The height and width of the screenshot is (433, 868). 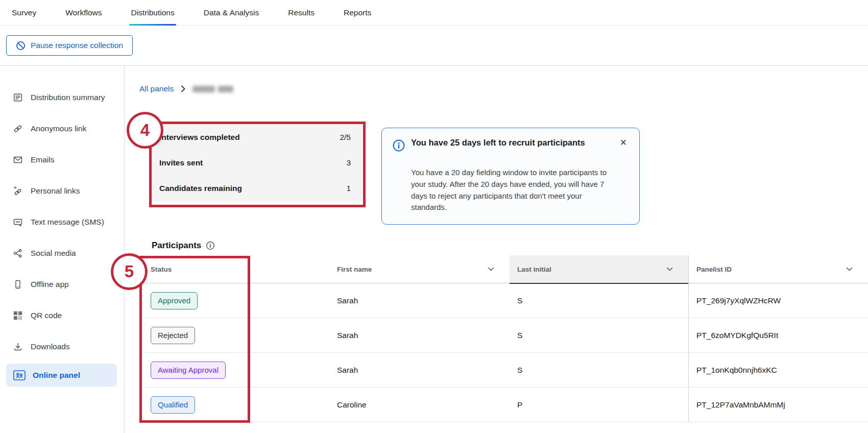 I want to click on sidebar-item-anonymous-link: Anonymous link, so click(x=62, y=129).